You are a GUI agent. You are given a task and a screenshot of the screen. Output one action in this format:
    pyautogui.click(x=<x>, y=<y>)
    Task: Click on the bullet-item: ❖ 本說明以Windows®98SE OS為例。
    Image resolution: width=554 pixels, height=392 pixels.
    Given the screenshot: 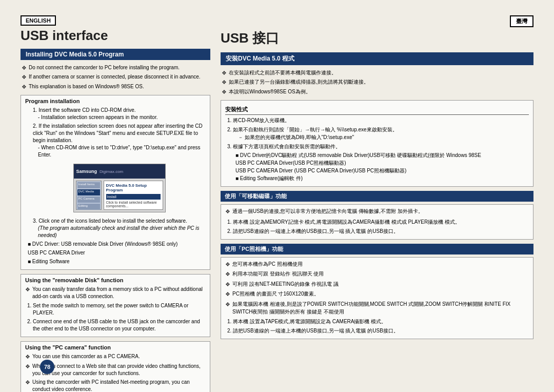 What is the action you would take?
    pyautogui.click(x=378, y=92)
    